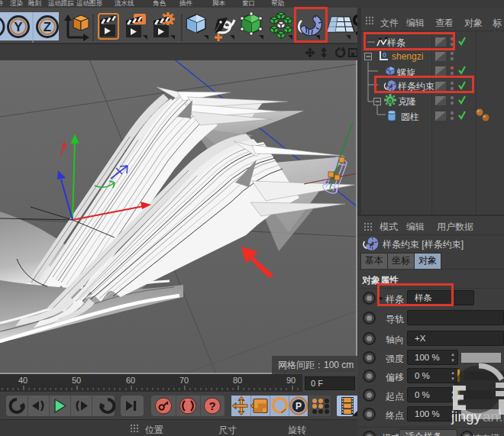 The height and width of the screenshot is (436, 504). I want to click on svg-text: 50, so click(76, 380).